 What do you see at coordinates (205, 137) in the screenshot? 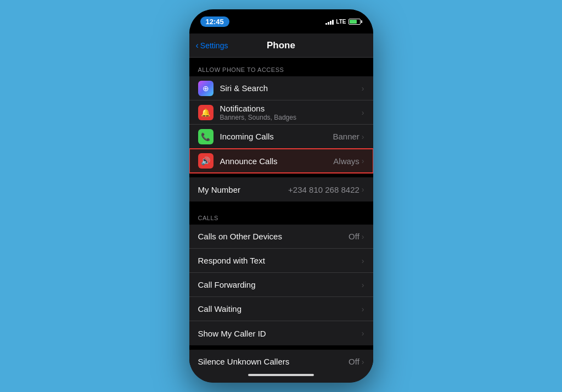
I see `incoming-calls-icon-char: 📞` at bounding box center [205, 137].